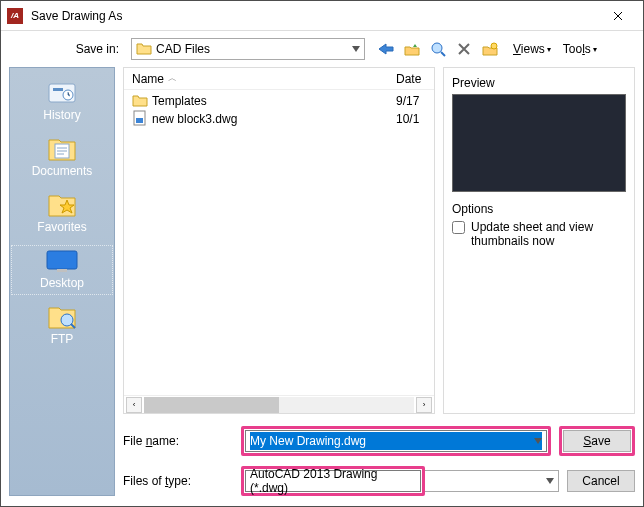 The width and height of the screenshot is (644, 507). What do you see at coordinates (412, 49) in the screenshot?
I see `up-button` at bounding box center [412, 49].